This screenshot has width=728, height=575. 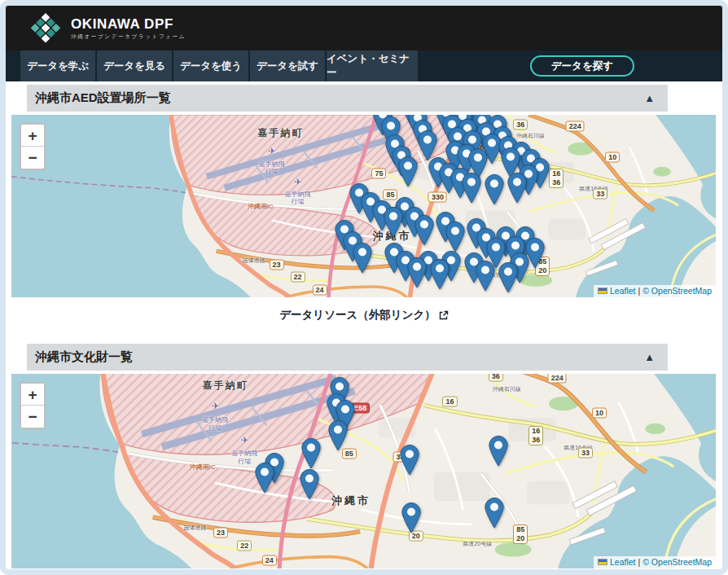 What do you see at coordinates (134, 66) in the screenshot?
I see `nav-tab-1: データを見る` at bounding box center [134, 66].